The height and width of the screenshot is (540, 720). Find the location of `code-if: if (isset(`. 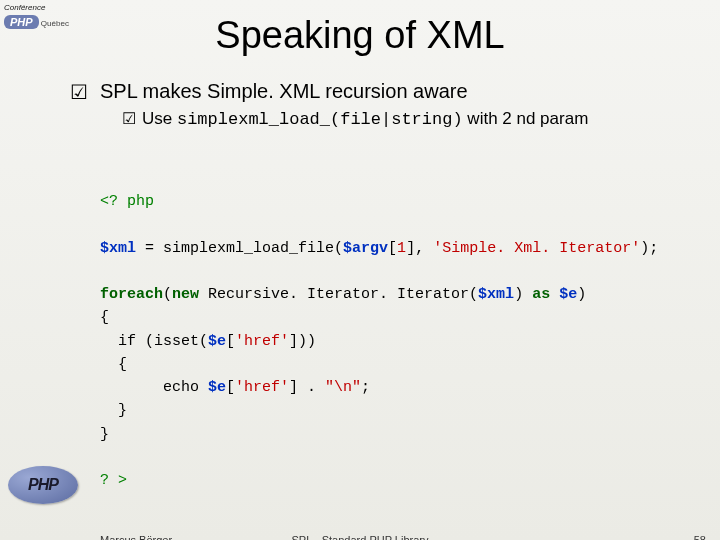

code-if: if (isset( is located at coordinates (154, 342).